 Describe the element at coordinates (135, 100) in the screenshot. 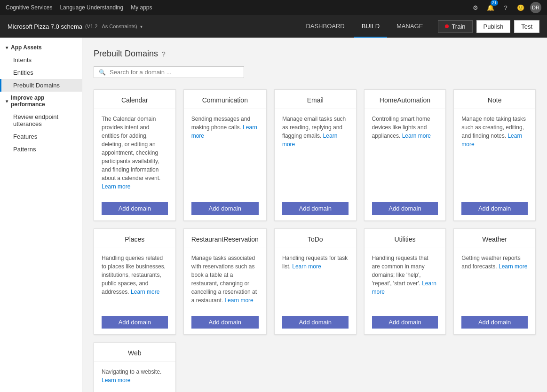

I see `domain-card-title: Calendar` at that location.